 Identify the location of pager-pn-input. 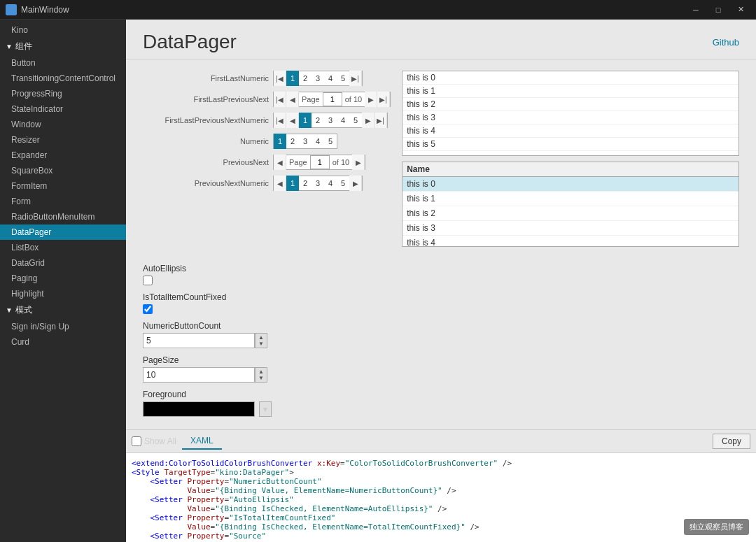
(320, 162).